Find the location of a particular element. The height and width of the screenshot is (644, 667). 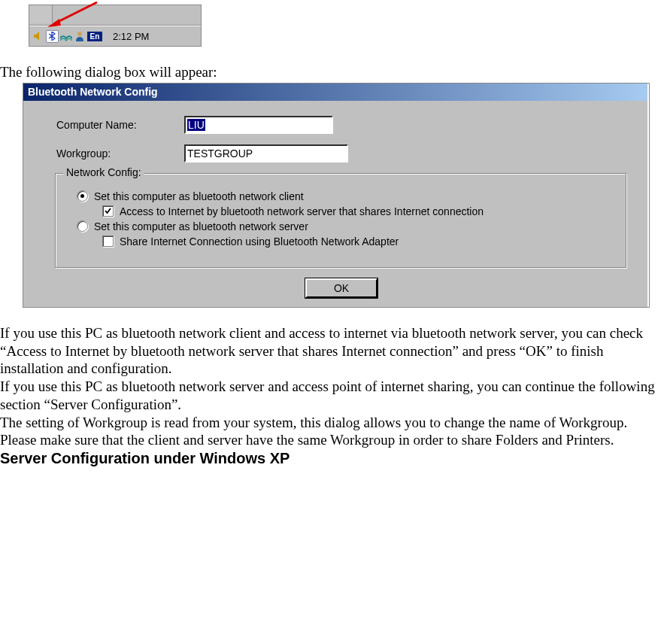

dialog-titlebar: Bluetooth Network Config is located at coordinates (335, 92).